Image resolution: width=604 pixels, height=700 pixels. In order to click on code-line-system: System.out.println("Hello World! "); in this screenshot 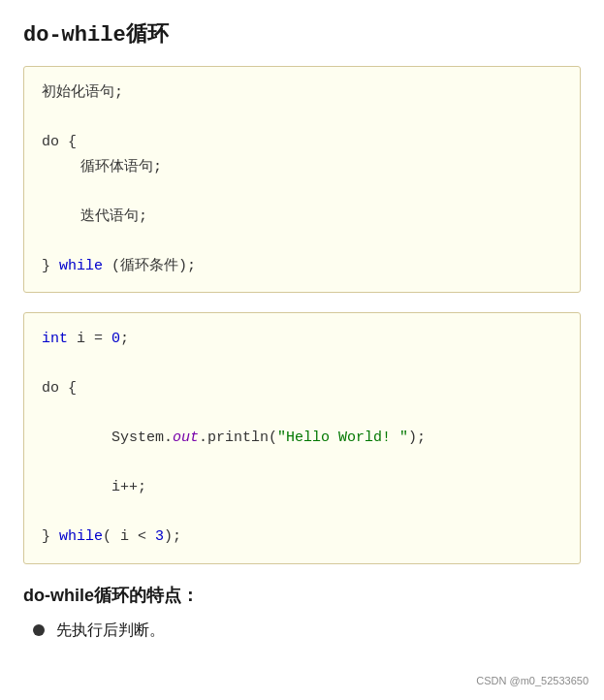, I will do `click(302, 438)`.